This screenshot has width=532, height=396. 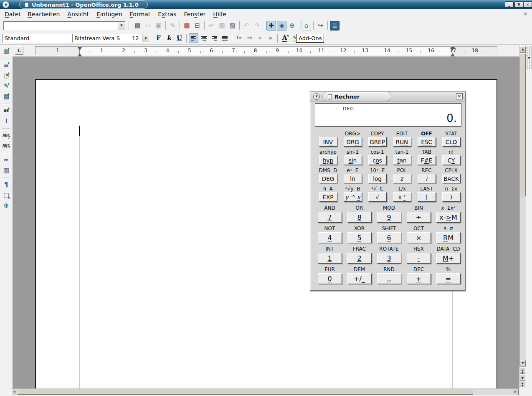 I want to click on underline-icon: U, so click(x=180, y=38).